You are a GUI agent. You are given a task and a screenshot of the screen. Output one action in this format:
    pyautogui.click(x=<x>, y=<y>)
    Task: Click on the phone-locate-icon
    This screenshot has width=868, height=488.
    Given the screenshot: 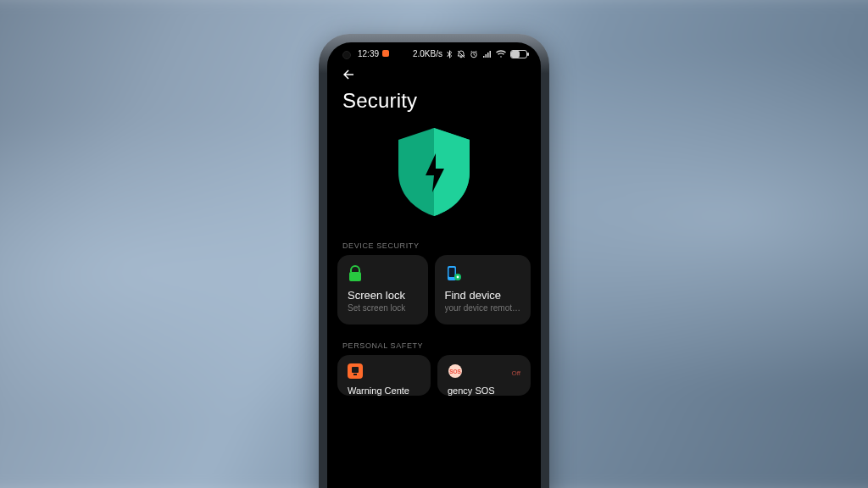 What is the action you would take?
    pyautogui.click(x=483, y=274)
    